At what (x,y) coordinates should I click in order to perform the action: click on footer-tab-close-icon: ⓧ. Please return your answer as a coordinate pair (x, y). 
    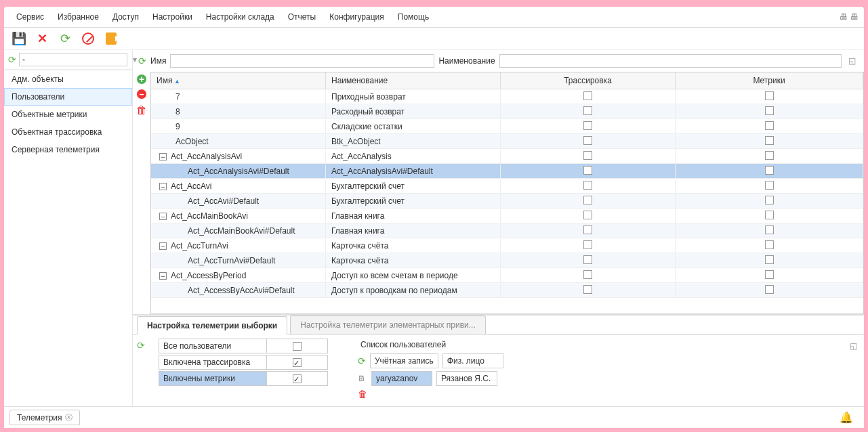
    Looking at the image, I should click on (69, 417).